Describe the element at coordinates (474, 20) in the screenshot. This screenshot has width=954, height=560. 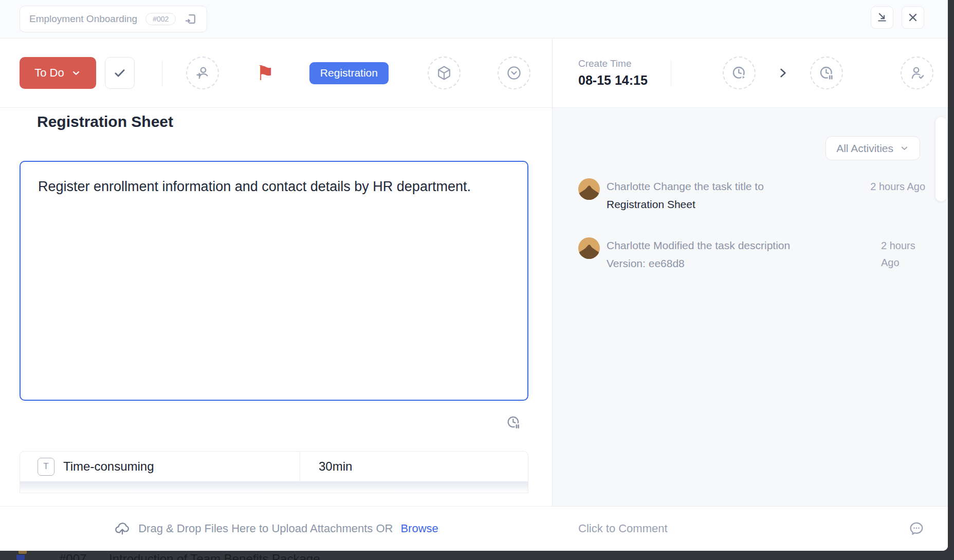
I see `titlebar: Employment Onboarding #002` at that location.